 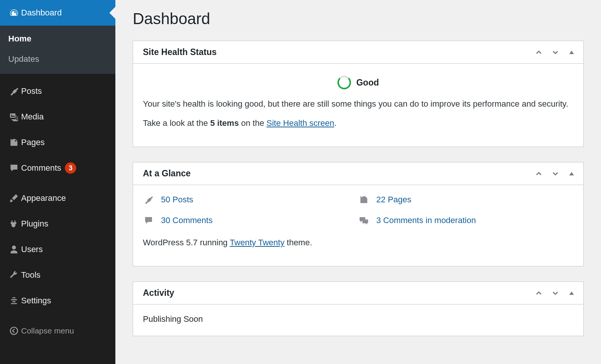 I want to click on sidebar-item-appearance: Appearance, so click(x=58, y=198).